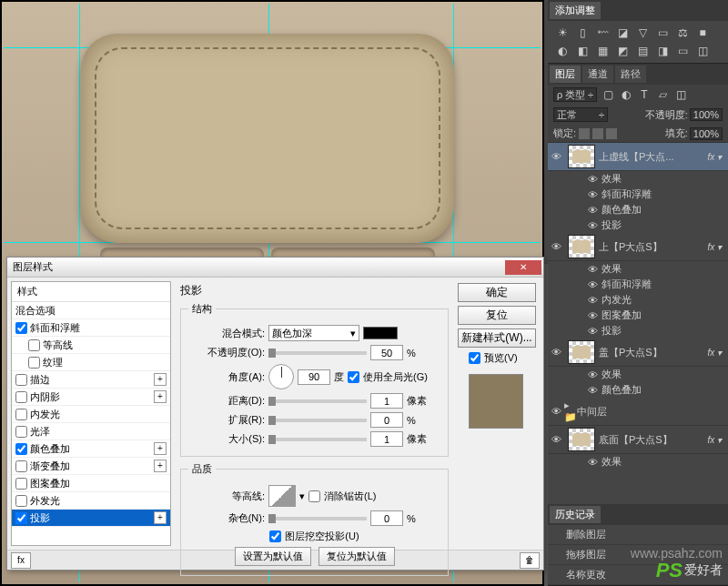  Describe the element at coordinates (682, 33) in the screenshot. I see `balance-icon: ⚖` at that location.